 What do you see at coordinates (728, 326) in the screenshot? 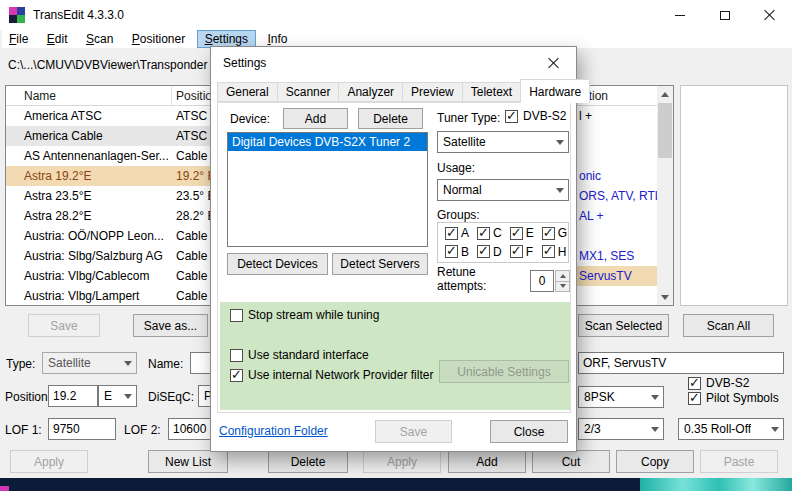
I see `scan-all-button: Scan All` at bounding box center [728, 326].